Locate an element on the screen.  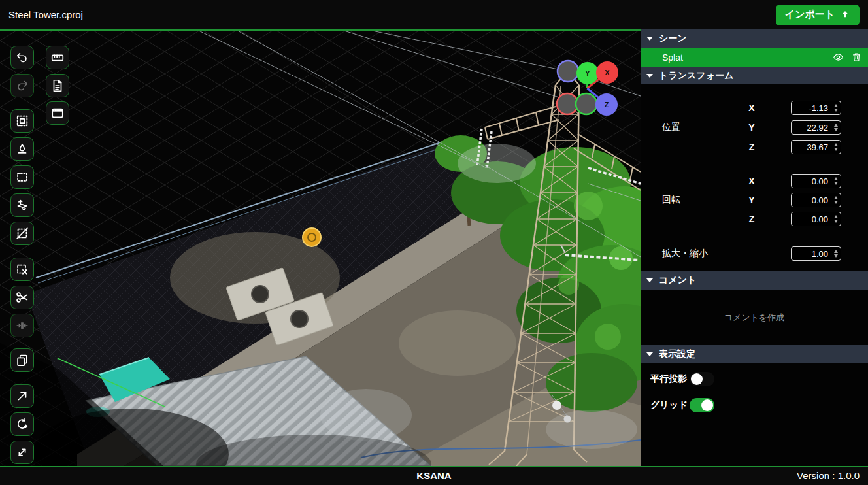
position-y-input is located at coordinates (811, 127).